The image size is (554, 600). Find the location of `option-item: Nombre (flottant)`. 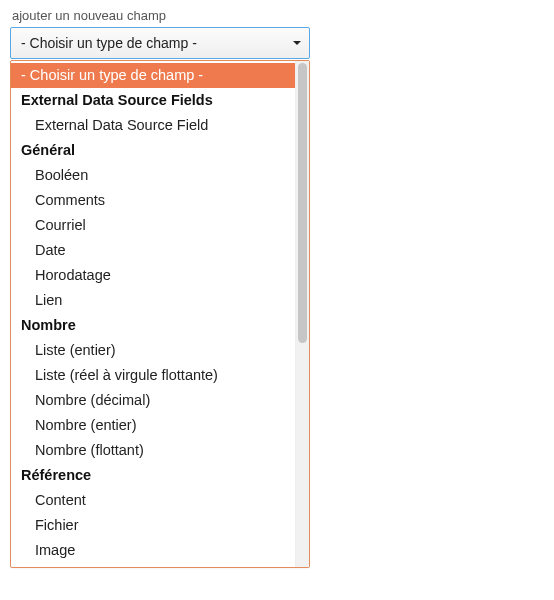

option-item: Nombre (flottant) is located at coordinates (153, 450).